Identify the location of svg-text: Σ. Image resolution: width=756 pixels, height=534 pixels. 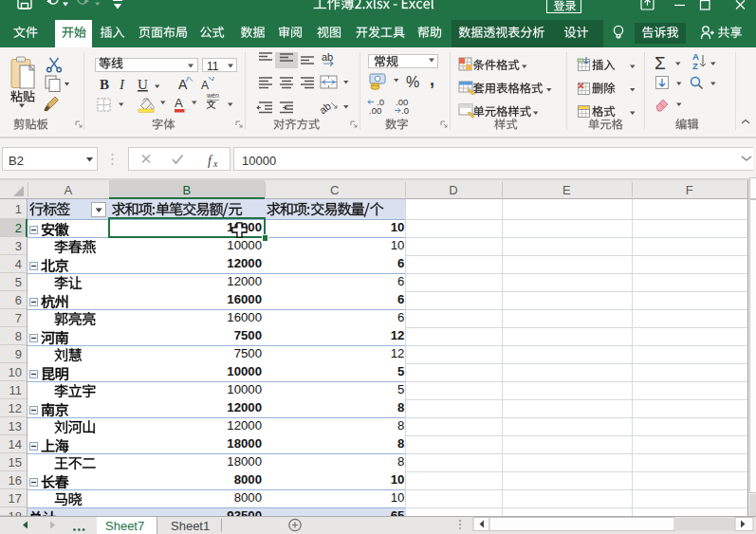
(660, 63).